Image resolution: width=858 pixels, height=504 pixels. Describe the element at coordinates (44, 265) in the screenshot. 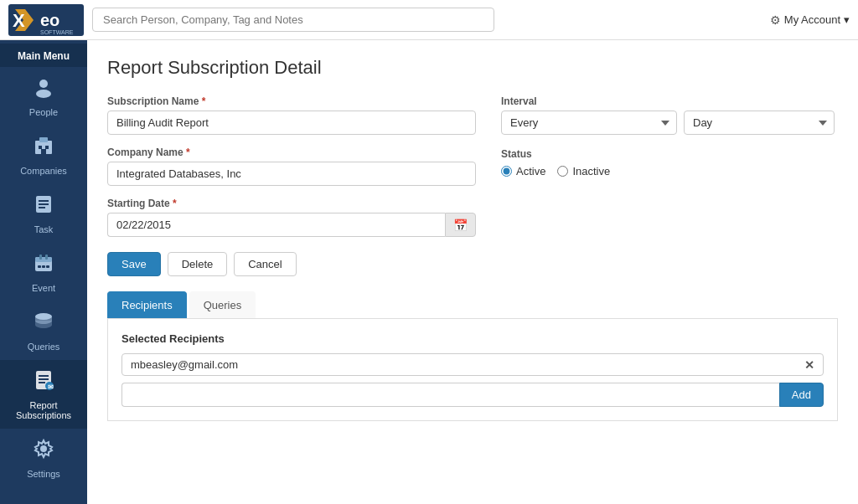

I see `event-icon` at that location.